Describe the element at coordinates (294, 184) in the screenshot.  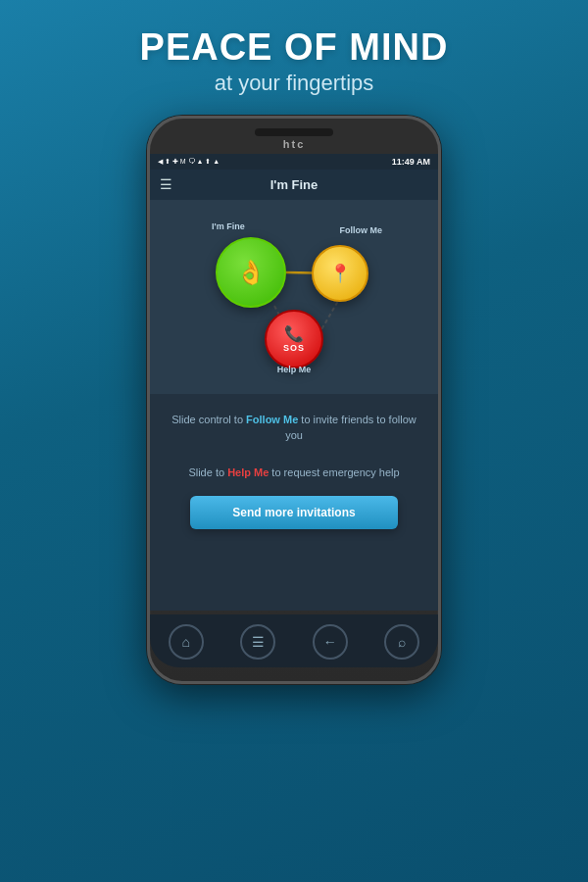
I see `app-bar: ☰ I'm Fine` at that location.